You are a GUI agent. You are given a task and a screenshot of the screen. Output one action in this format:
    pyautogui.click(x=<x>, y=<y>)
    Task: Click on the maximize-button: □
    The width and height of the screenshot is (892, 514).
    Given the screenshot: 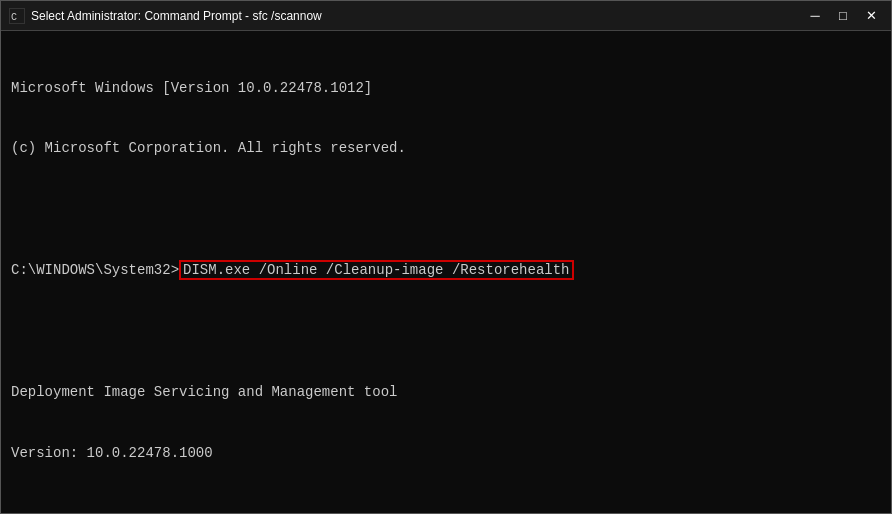 What is the action you would take?
    pyautogui.click(x=843, y=16)
    